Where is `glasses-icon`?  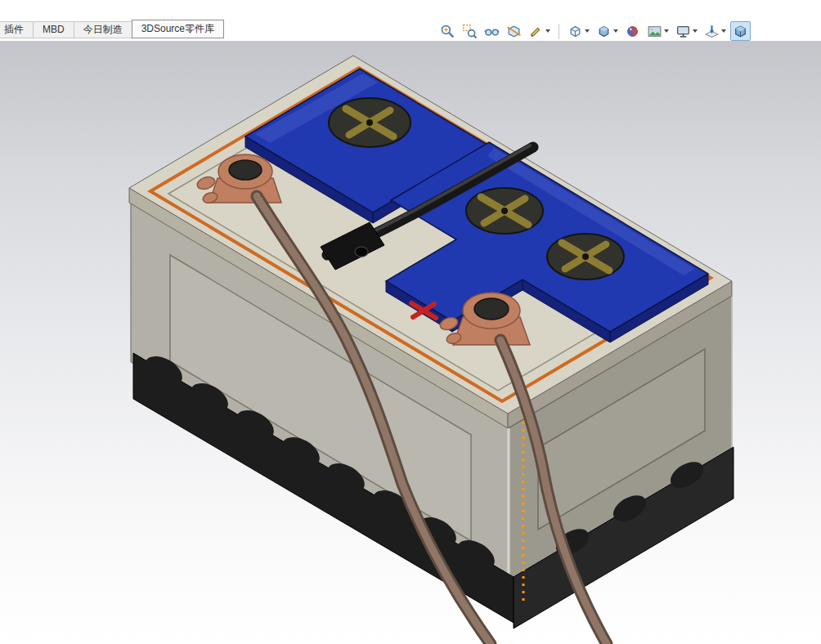
glasses-icon is located at coordinates (492, 31).